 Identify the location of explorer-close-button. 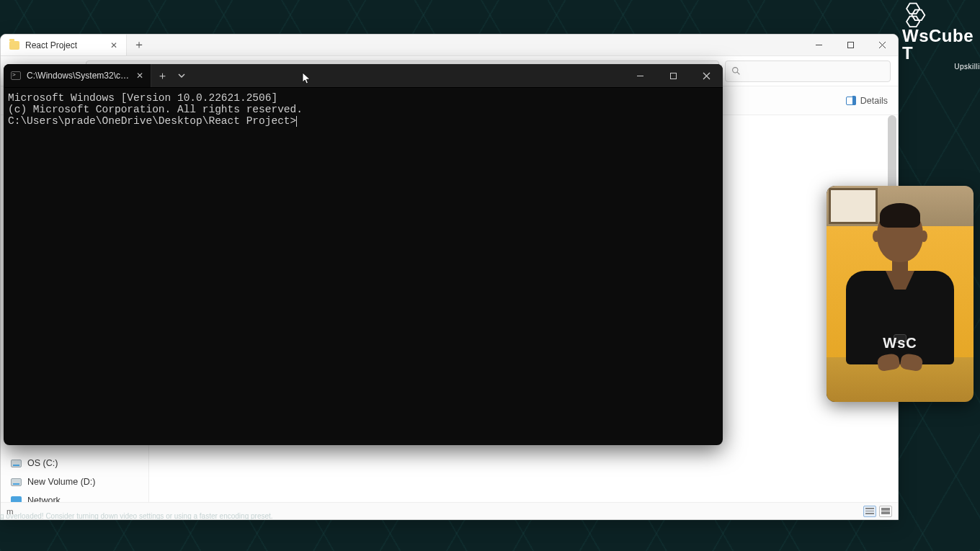
(882, 45).